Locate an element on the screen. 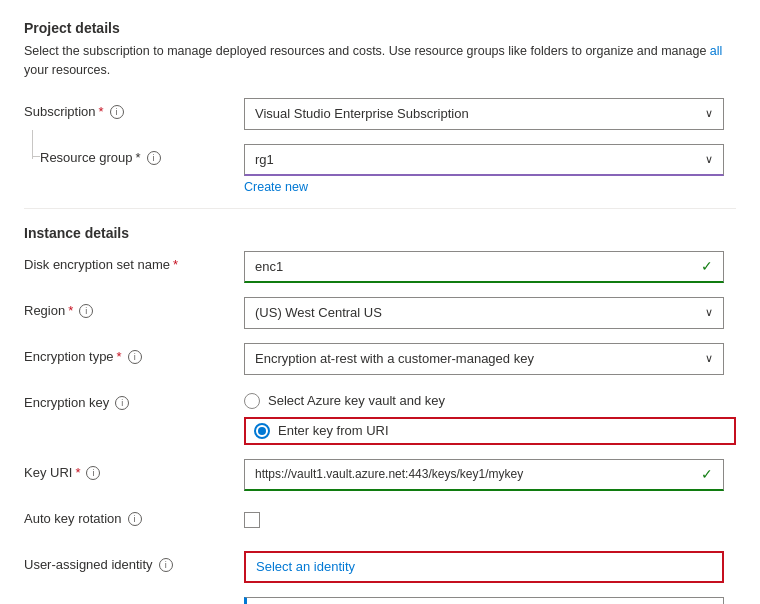  project-description: Select the subscription to manage deploy… is located at coordinates (380, 61).